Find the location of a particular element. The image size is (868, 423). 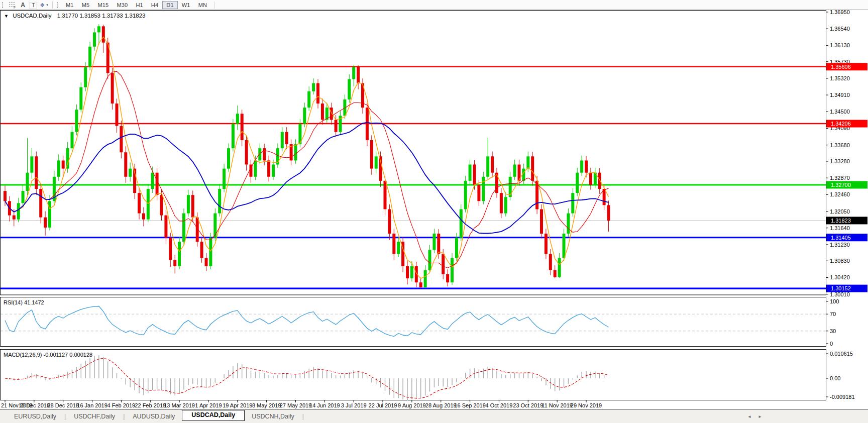

date-tick-label: 28 Dec 2018 is located at coordinates (63, 405).